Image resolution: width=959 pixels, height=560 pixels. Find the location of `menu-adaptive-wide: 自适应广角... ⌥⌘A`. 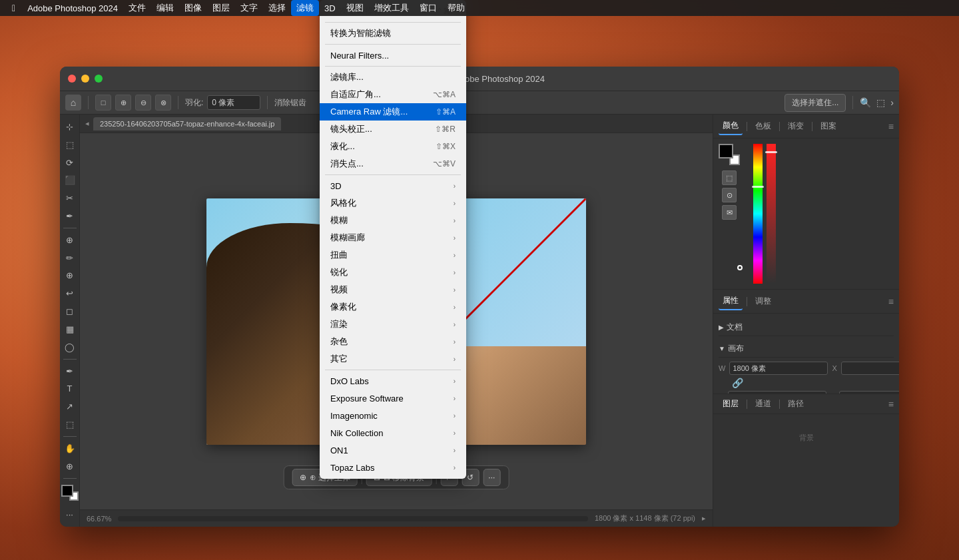

menu-adaptive-wide: 自适应广角... ⌥⌘A is located at coordinates (393, 95).